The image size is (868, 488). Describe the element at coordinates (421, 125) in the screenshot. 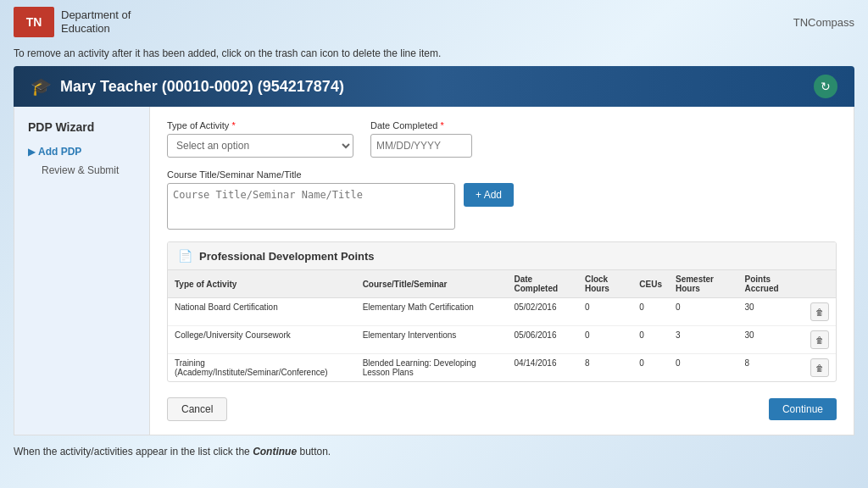

I see `date-completed-label: Date Completed *` at that location.